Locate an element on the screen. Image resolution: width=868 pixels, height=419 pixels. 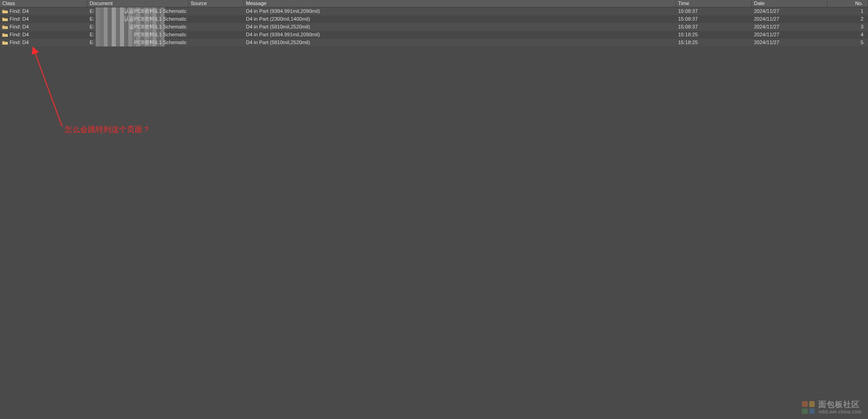
messages-table-body: Find: D4E:认证PCB资料\L1 SchematicD4 in Part… is located at coordinates (434, 27).